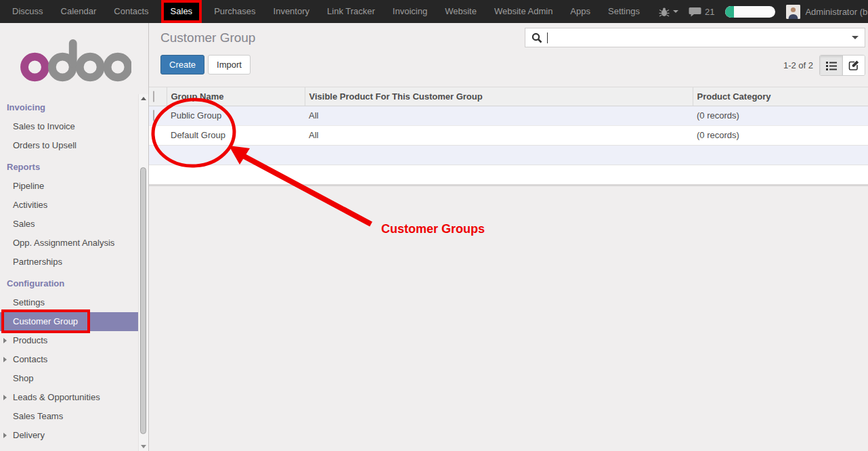 The width and height of the screenshot is (868, 451). What do you see at coordinates (460, 12) in the screenshot?
I see `nav-item-website: Website` at bounding box center [460, 12].